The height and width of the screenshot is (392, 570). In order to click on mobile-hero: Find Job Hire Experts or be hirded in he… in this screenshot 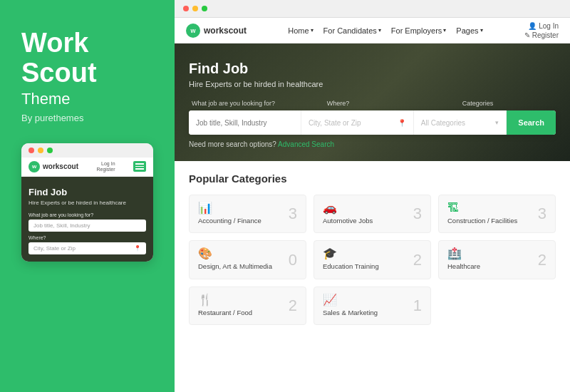, I will do `click(87, 220)`.